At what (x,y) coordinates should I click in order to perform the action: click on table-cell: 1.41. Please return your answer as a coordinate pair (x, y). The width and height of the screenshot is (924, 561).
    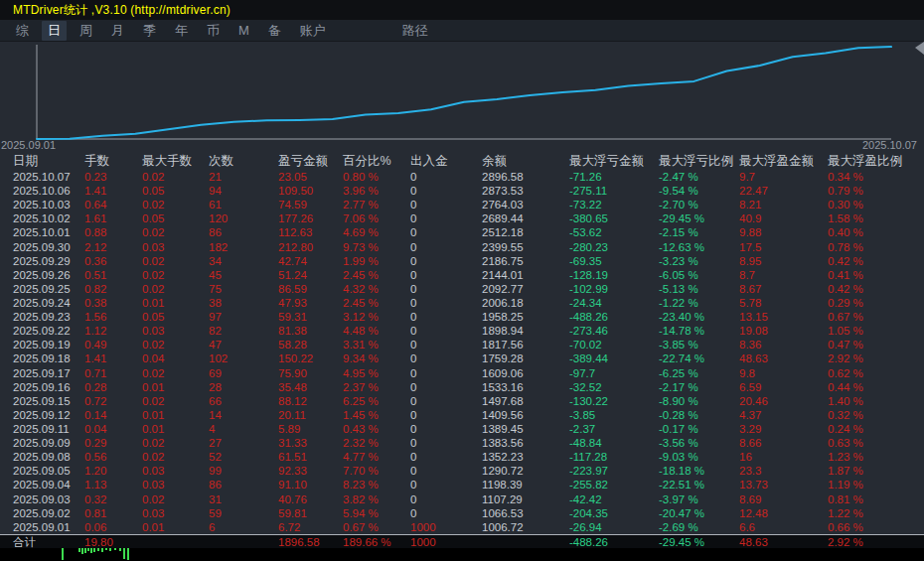
    Looking at the image, I should click on (95, 191).